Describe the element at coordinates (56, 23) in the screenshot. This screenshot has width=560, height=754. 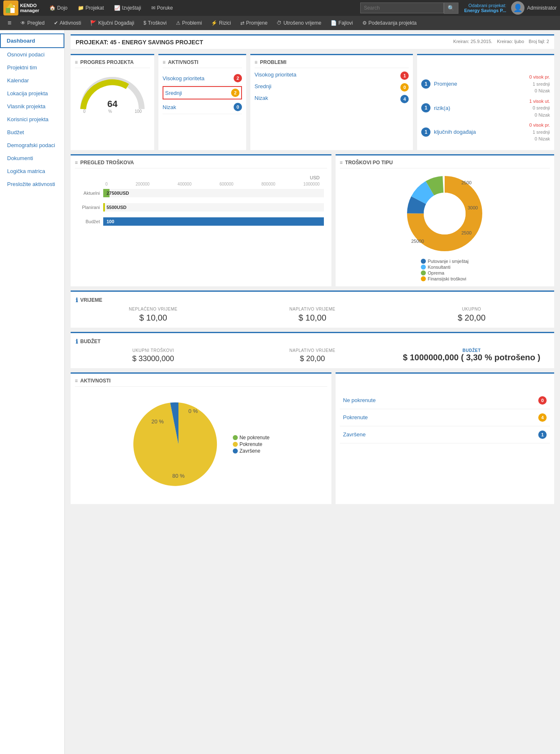
I see `check-icon: ✔` at that location.